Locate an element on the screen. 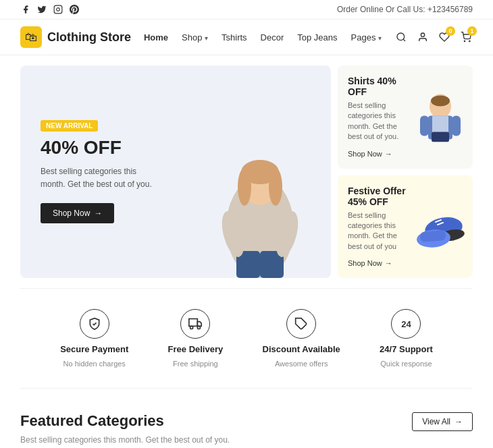  search-button is located at coordinates (401, 37).